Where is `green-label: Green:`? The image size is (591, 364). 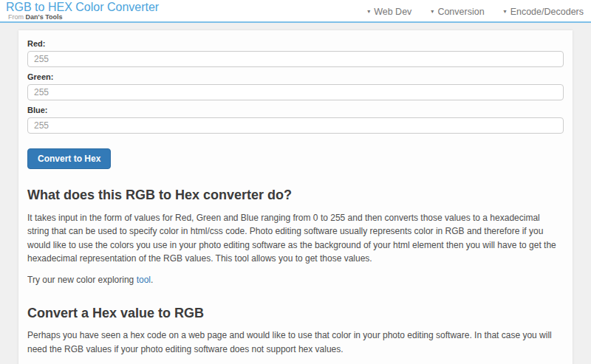 green-label: Green: is located at coordinates (296, 77).